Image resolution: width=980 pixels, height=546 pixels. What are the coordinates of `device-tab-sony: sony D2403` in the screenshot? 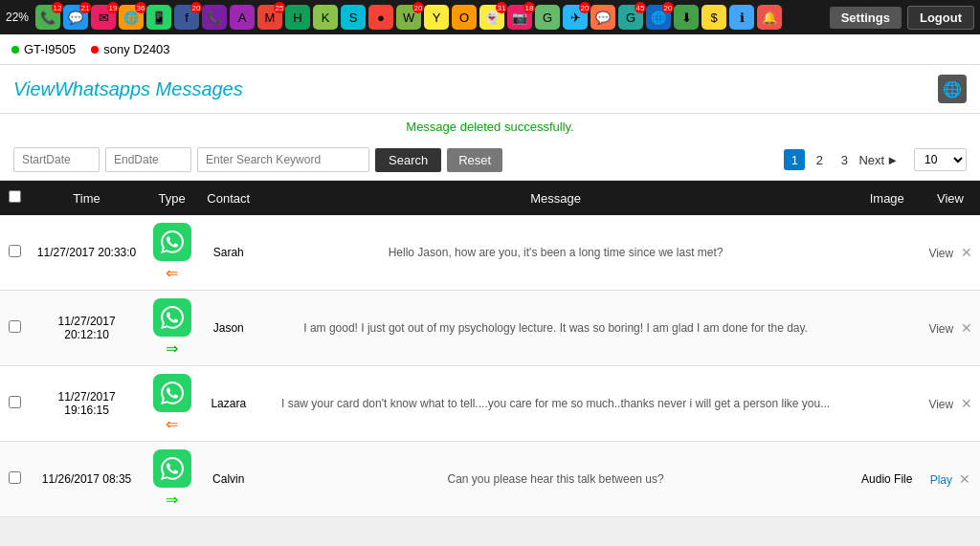 It's located at (130, 50).